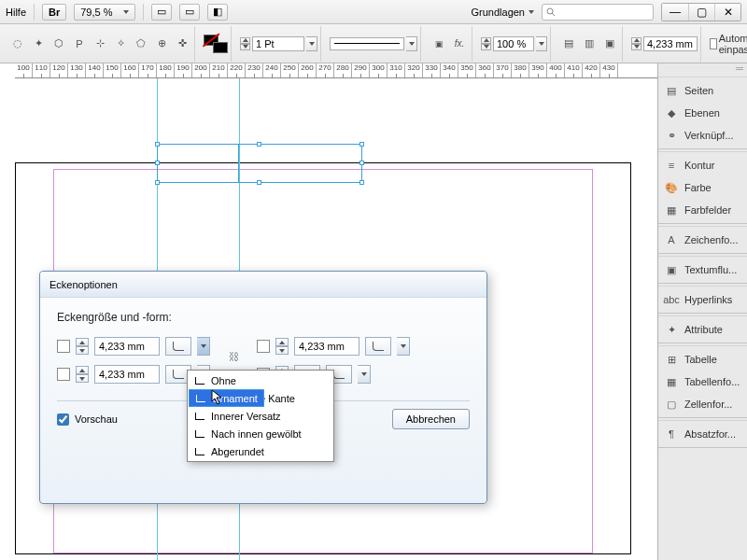 The height and width of the screenshot is (560, 747). Describe the element at coordinates (702, 91) in the screenshot. I see `panel-pages: ▤Seiten` at that location.